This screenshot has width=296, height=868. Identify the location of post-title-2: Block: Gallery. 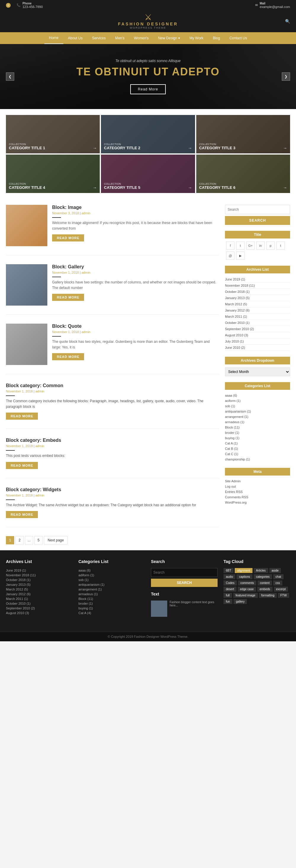
(136, 267).